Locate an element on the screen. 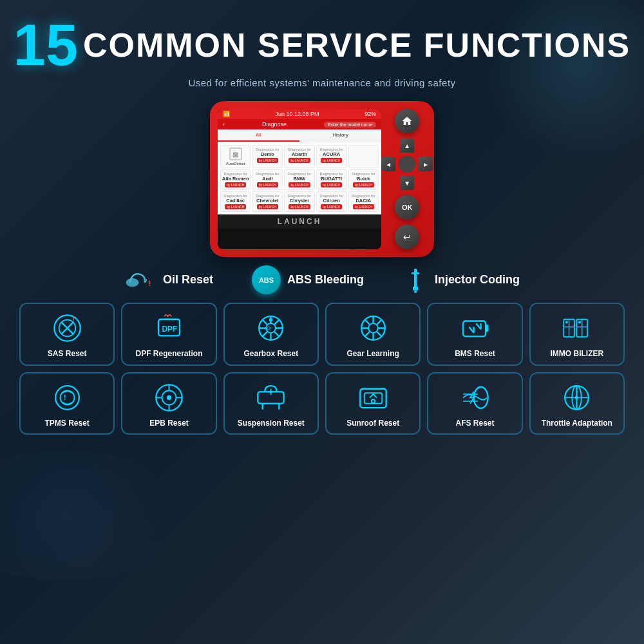 This screenshot has width=644, height=644. gear-learning-label: Gear Learning is located at coordinates (372, 354).